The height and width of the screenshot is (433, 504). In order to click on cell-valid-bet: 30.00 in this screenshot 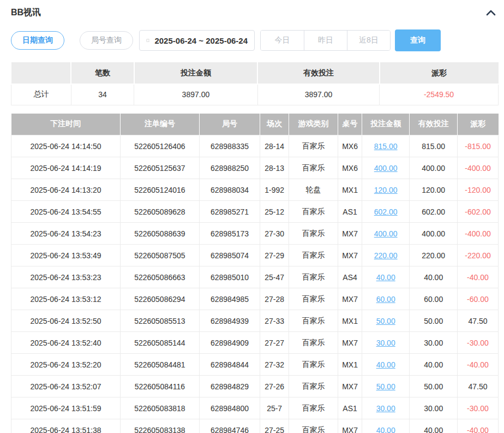, I will do `click(434, 343)`.